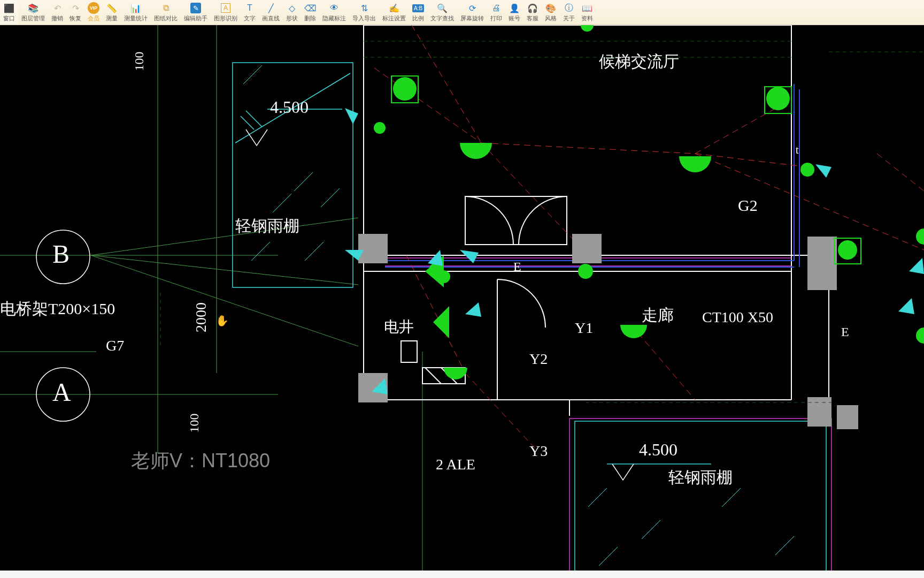 The width and height of the screenshot is (924, 578). Describe the element at coordinates (514, 8) in the screenshot. I see `account-icon: 👤` at that location.